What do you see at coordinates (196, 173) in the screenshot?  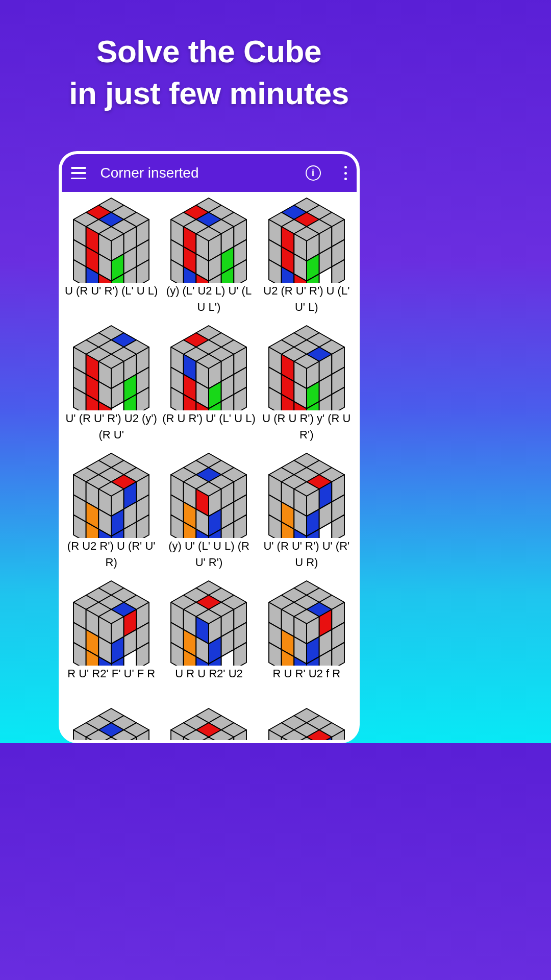 I see `page-title: Corner inserted` at bounding box center [196, 173].